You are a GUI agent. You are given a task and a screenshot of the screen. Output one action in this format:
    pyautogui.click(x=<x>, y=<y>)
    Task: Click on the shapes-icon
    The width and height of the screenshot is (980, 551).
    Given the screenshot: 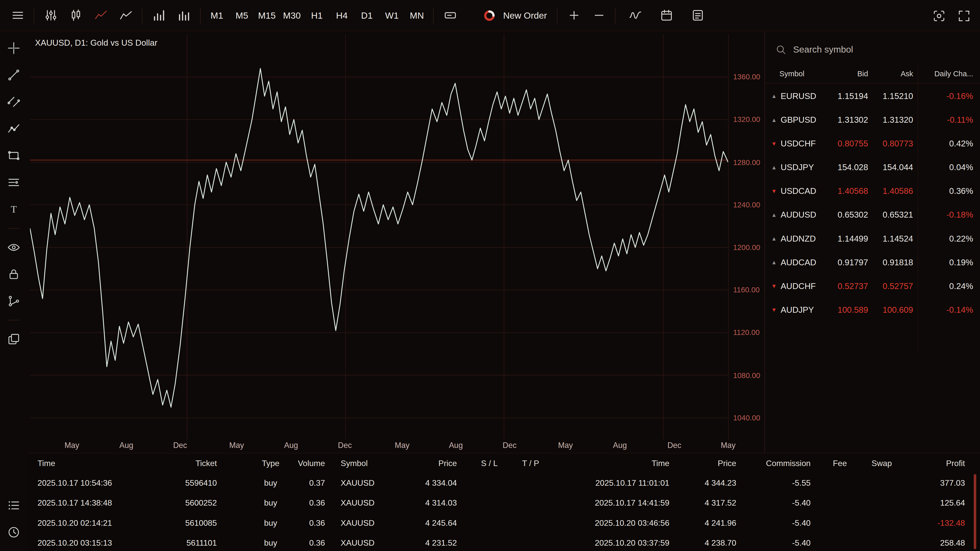 What is the action you would take?
    pyautogui.click(x=14, y=155)
    